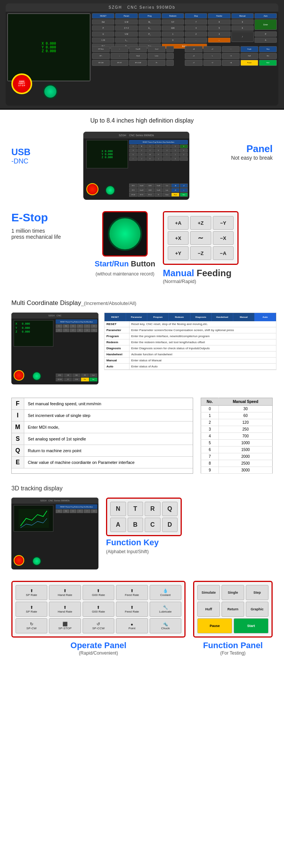 This screenshot has height=868, width=284. Describe the element at coordinates (244, 317) in the screenshot. I see `coord-top-btn-manual: Manual` at that location.